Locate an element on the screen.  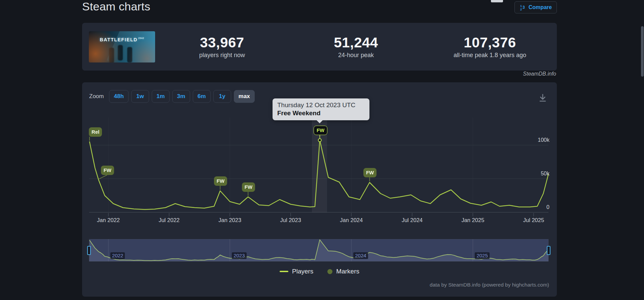
watermark-row: SteamDB.info is located at coordinates (540, 74).